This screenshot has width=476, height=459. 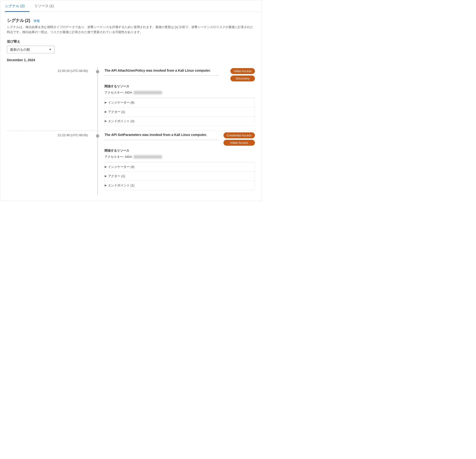 I want to click on section-count: (2), so click(x=28, y=20).